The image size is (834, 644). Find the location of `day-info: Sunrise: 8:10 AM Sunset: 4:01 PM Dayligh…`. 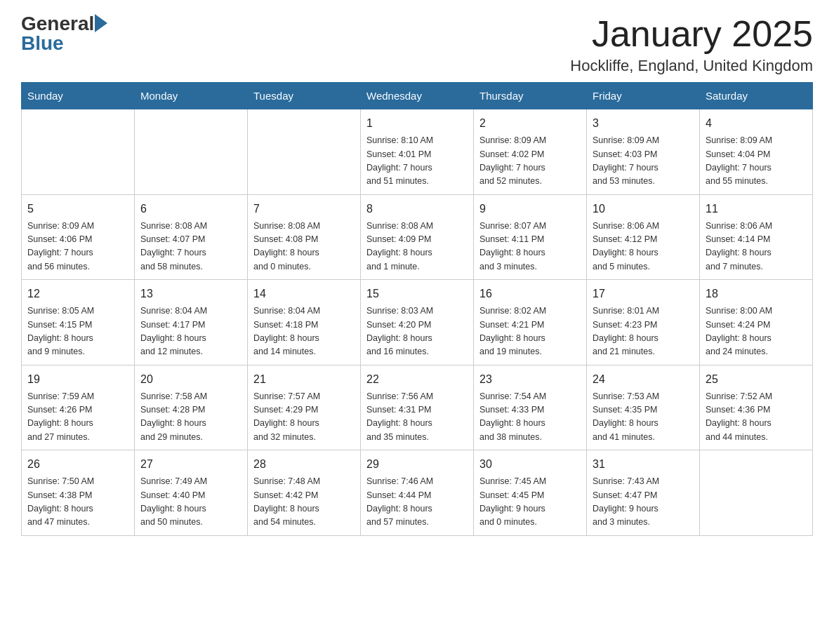

day-info: Sunrise: 8:10 AM Sunset: 4:01 PM Dayligh… is located at coordinates (400, 161).